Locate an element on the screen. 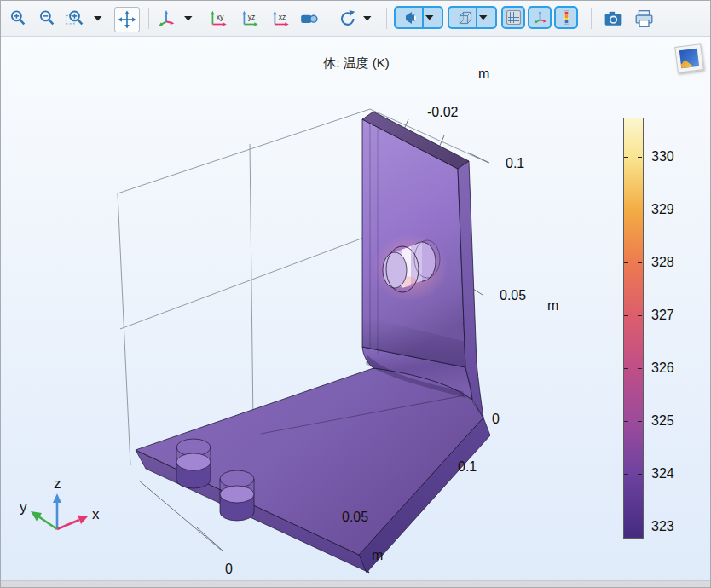 The height and width of the screenshot is (588, 711). scene-light-icon is located at coordinates (412, 18).